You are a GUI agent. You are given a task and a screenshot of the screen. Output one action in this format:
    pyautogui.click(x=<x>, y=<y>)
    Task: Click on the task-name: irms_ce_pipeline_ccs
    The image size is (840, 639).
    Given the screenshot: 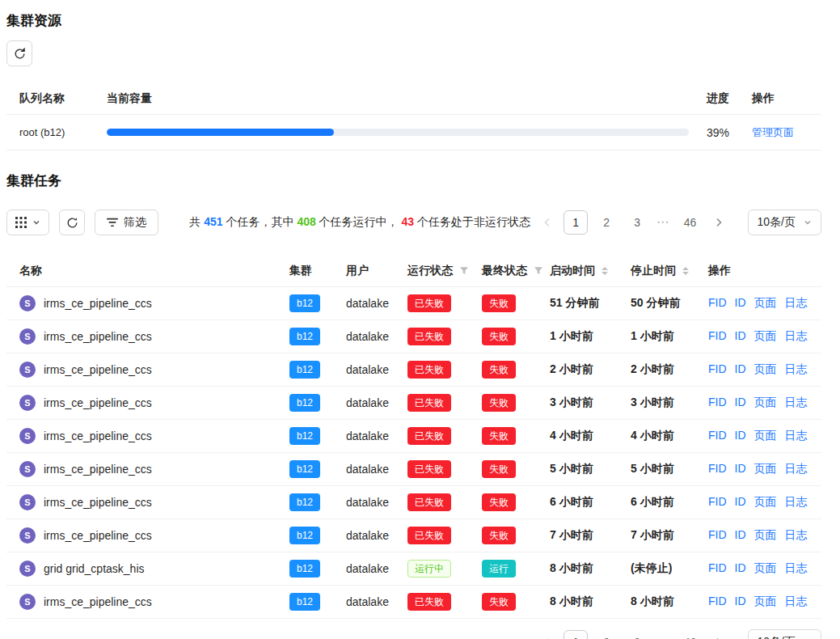 What is the action you would take?
    pyautogui.click(x=98, y=303)
    